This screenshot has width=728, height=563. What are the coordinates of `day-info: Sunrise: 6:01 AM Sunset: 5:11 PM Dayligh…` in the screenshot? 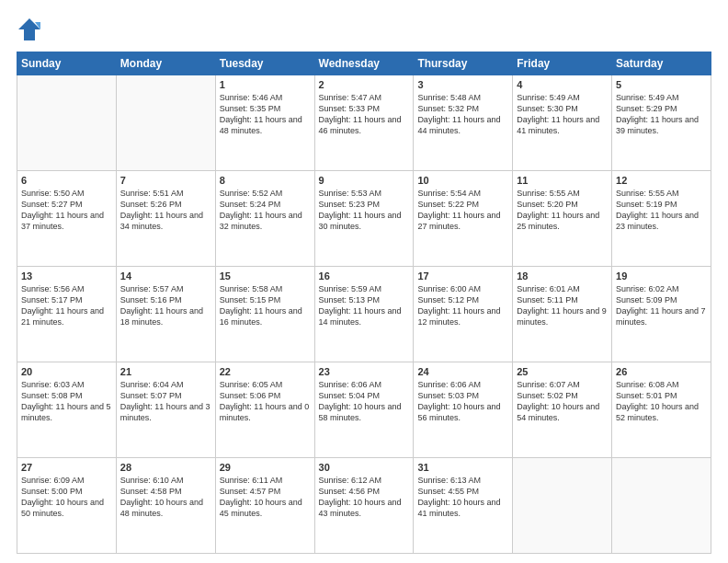 It's located at (563, 305).